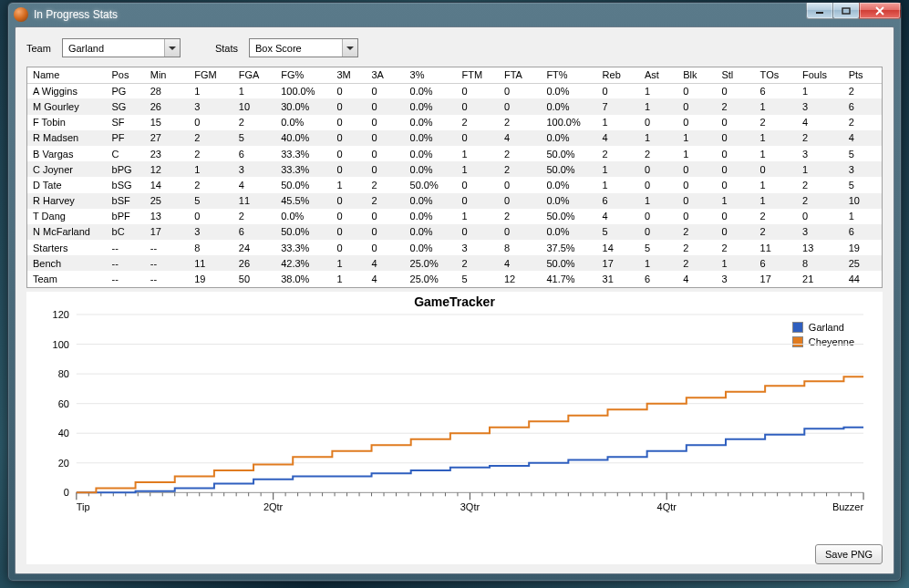 This screenshot has height=588, width=909. I want to click on table-row: Team----195038.0%1425.0%51241.7%31643172…, so click(454, 279).